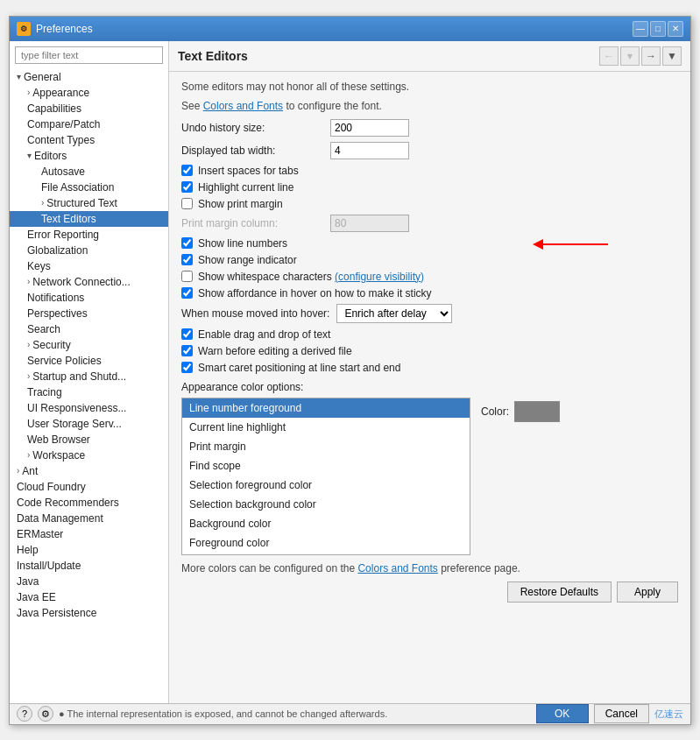 The height and width of the screenshot is (740, 700). Describe the element at coordinates (89, 298) in the screenshot. I see `sidebar-item-notifications: Notifications` at that location.